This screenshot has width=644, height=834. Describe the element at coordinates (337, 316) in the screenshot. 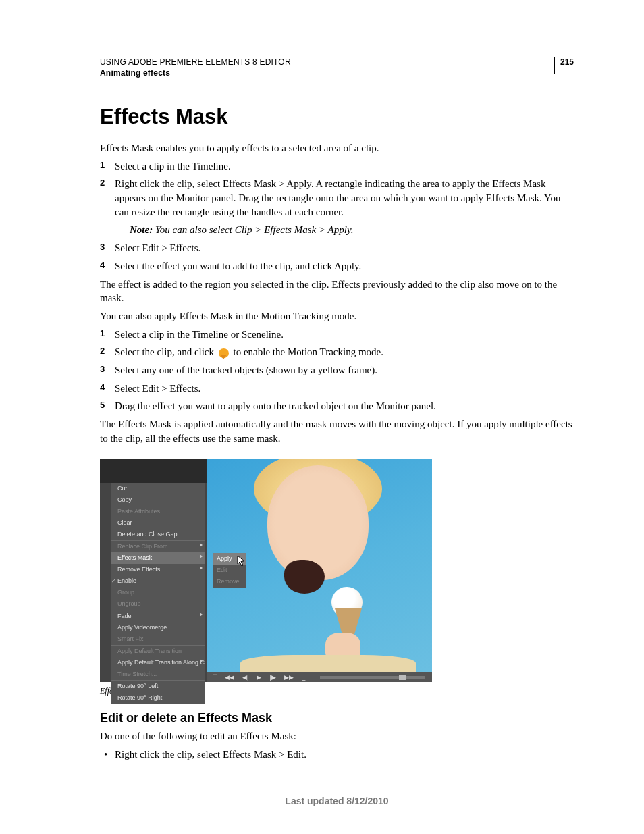

I see `body-paragraph: You can also apply Effects Mask in the M…` at that location.